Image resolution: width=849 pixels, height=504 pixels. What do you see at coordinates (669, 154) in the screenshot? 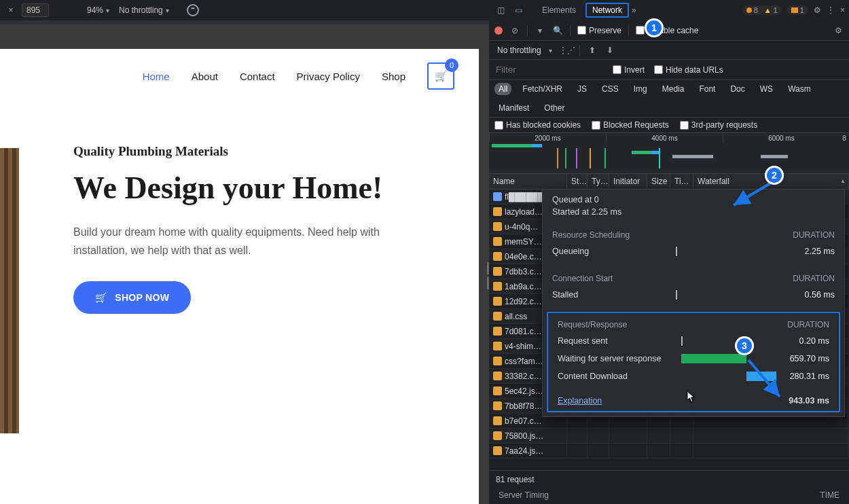
I see `network-overview: 2000 ms 4000 ms 6000 ms 8` at bounding box center [669, 154].